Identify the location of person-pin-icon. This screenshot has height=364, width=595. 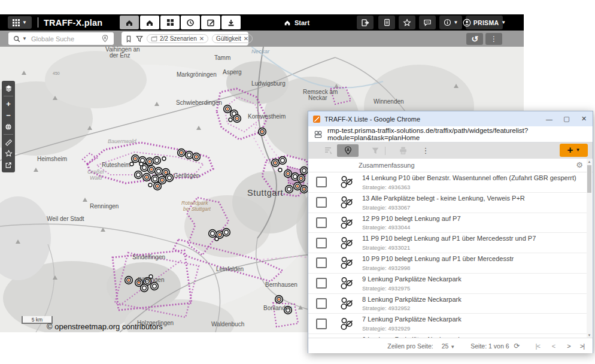
(105, 38).